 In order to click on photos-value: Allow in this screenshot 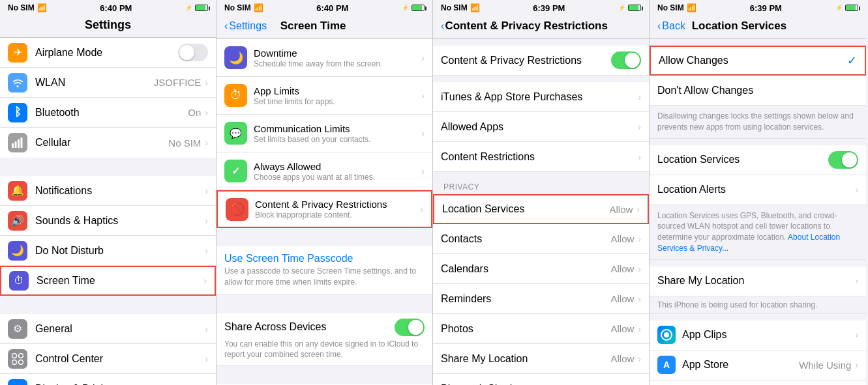, I will do `click(622, 328)`.